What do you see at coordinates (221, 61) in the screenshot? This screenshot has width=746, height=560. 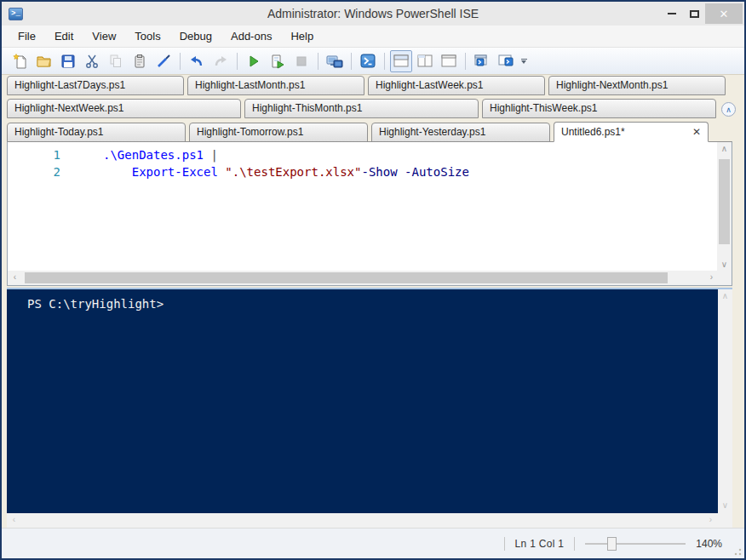 I see `redo-button` at bounding box center [221, 61].